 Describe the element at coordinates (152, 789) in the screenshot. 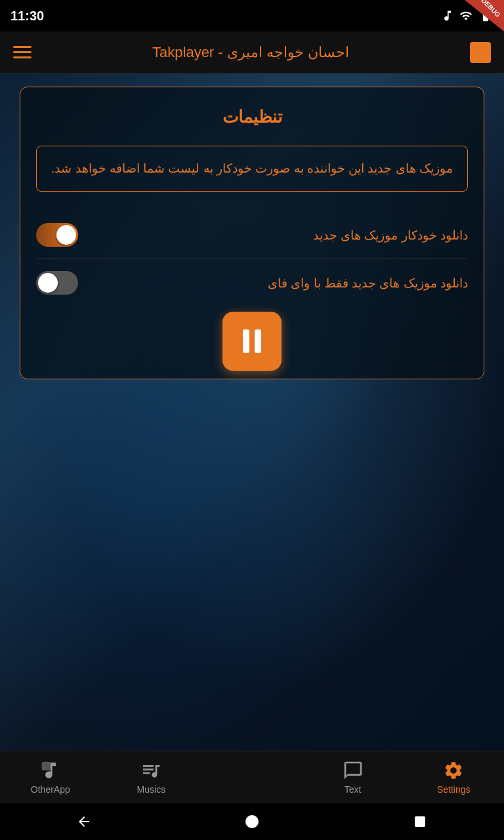

I see `nav-label-musics: Musics` at that location.